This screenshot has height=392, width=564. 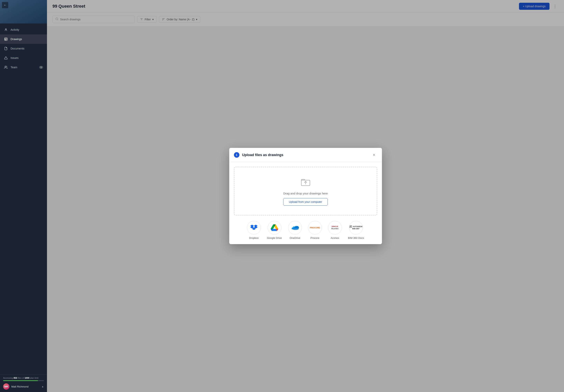 I want to click on avatar: MR, so click(x=6, y=386).